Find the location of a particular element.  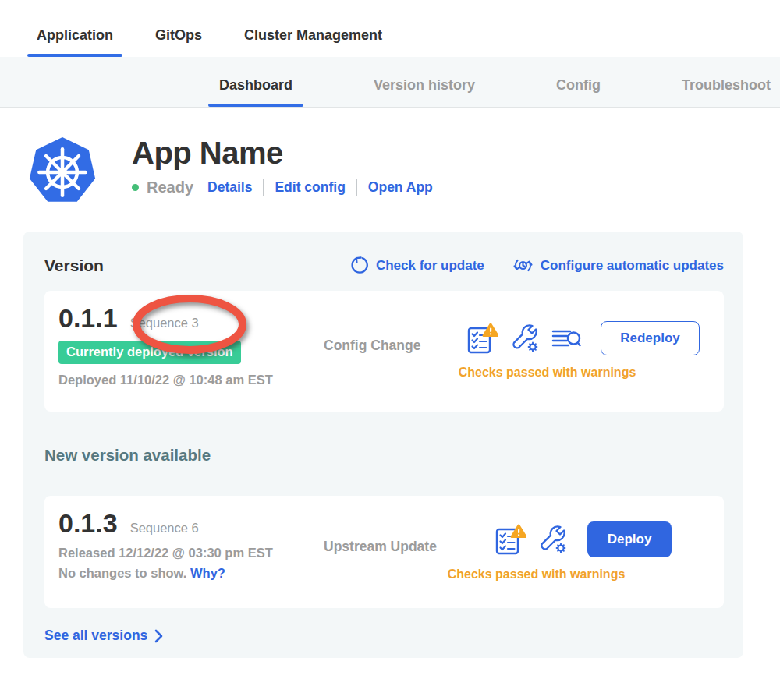

available-version-number: 0.1.3 is located at coordinates (88, 524).